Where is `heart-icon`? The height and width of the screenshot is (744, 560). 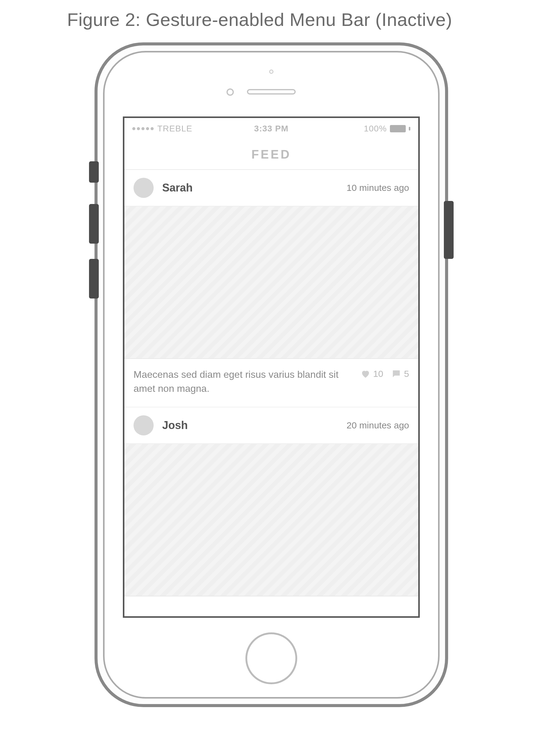
heart-icon is located at coordinates (365, 374).